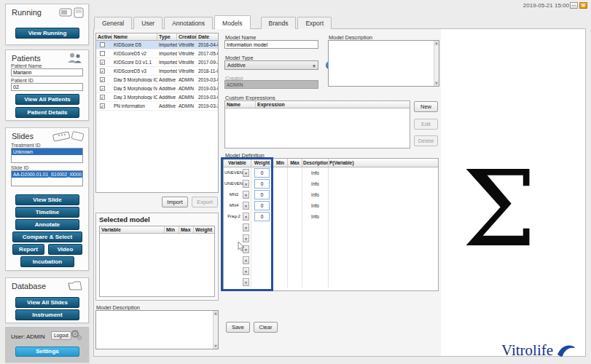 Image resolution: width=591 pixels, height=364 pixels. What do you see at coordinates (271, 44) in the screenshot?
I see `model-name-input` at bounding box center [271, 44].